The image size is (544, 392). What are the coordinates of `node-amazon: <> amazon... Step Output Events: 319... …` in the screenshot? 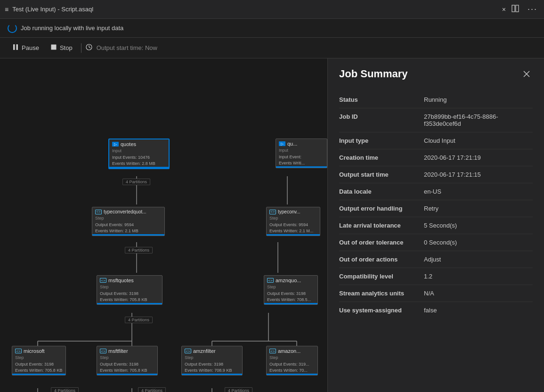 It's located at (292, 361).